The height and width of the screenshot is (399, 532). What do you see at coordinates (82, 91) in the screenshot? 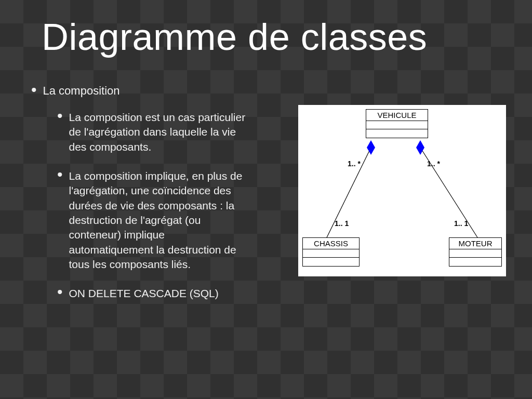
I see `bullet-l1-text: La composition` at bounding box center [82, 91].